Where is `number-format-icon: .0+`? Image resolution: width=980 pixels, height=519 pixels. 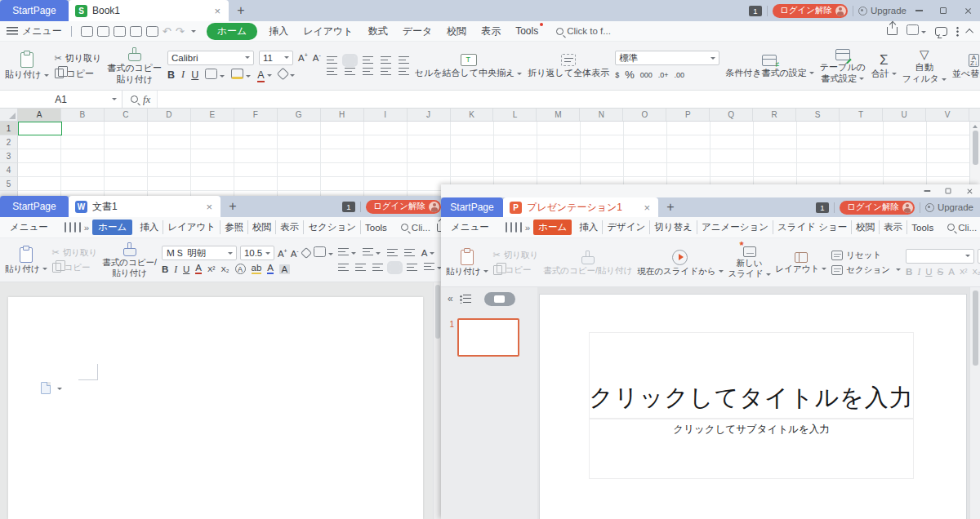
number-format-icon: .0+ is located at coordinates (663, 75).